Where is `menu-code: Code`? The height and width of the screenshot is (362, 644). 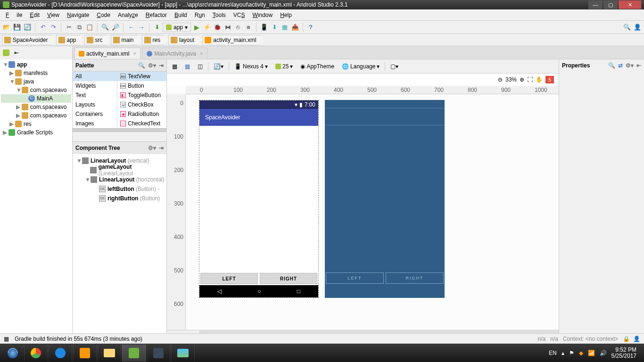
menu-code: Code is located at coordinates (104, 15).